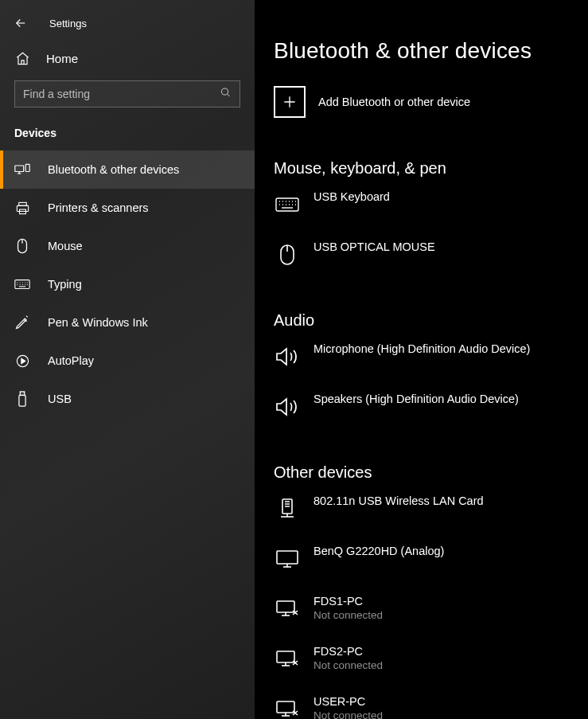 This screenshot has width=588, height=719. I want to click on device-name: FDS2-PC, so click(349, 651).